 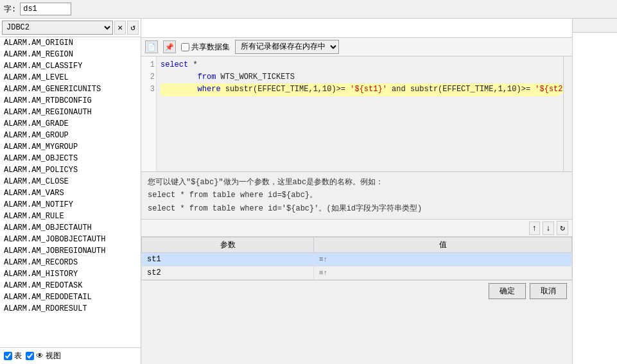 I want to click on memory-select: 所有记录都保存在内存中, so click(x=287, y=47).